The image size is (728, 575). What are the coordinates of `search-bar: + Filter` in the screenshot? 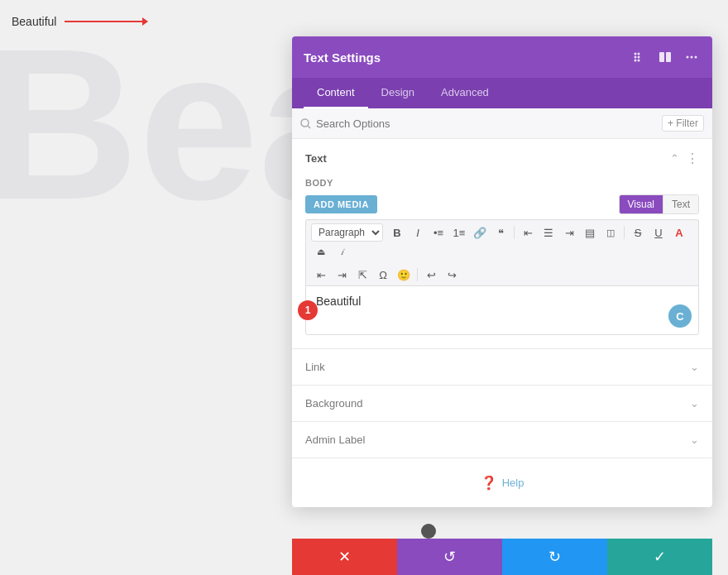 It's located at (502, 124).